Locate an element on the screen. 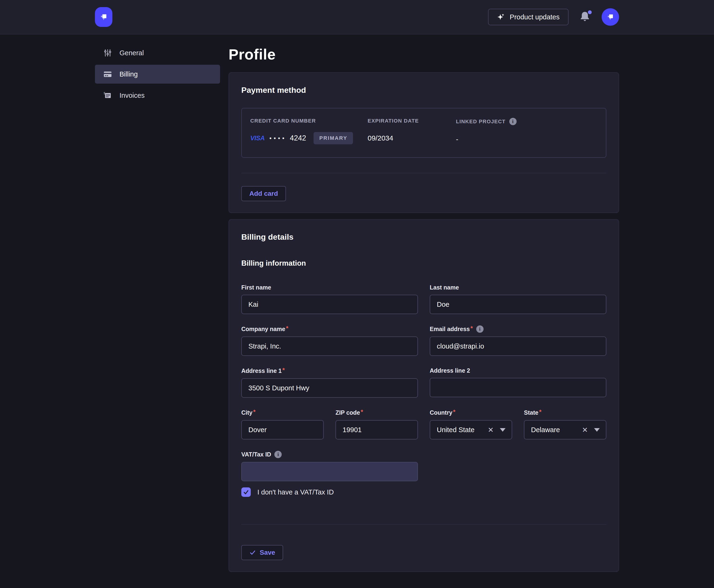 This screenshot has height=588, width=714. address-line-2-label-text: Address line 2 is located at coordinates (450, 371).